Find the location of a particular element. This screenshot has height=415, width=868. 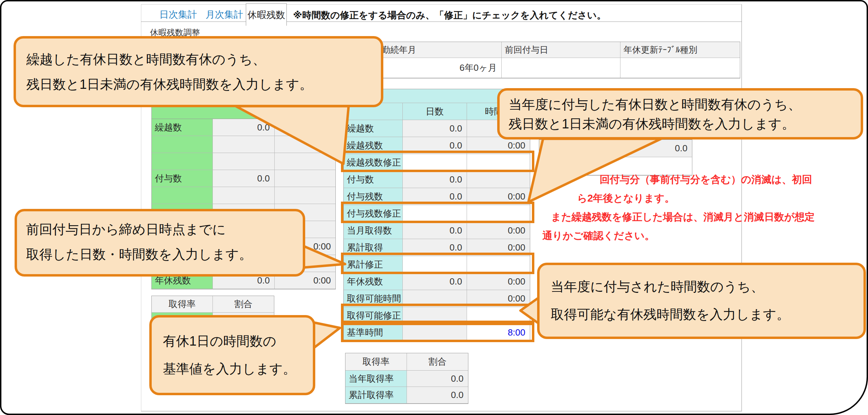

tab-daily-summary: 日次集計 is located at coordinates (178, 15).